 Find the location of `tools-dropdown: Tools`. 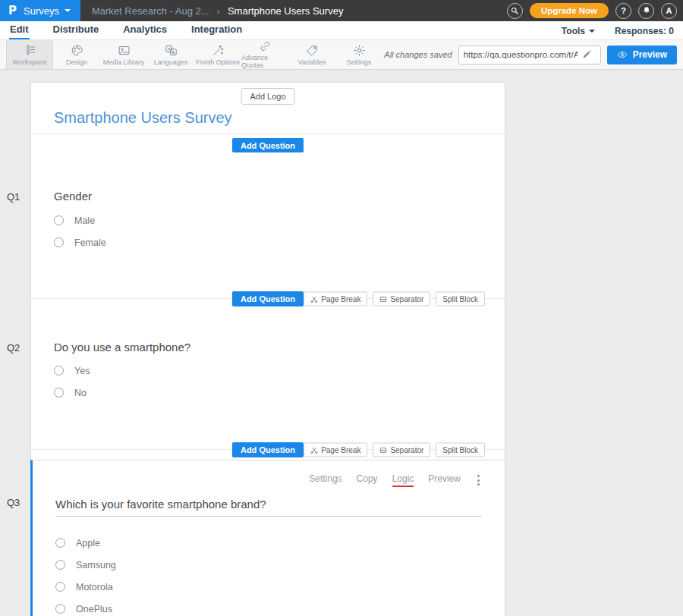

tools-dropdown: Tools is located at coordinates (578, 31).